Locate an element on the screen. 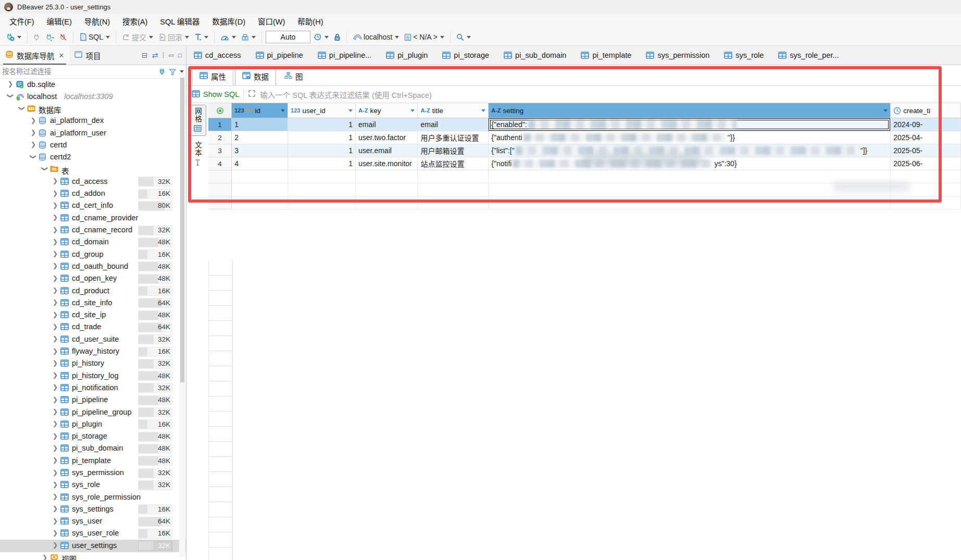  row-number: 4 is located at coordinates (220, 164).